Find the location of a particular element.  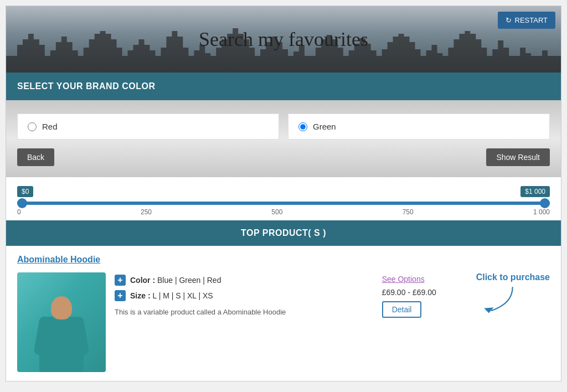

header-title: Search my favourites is located at coordinates (284, 39).